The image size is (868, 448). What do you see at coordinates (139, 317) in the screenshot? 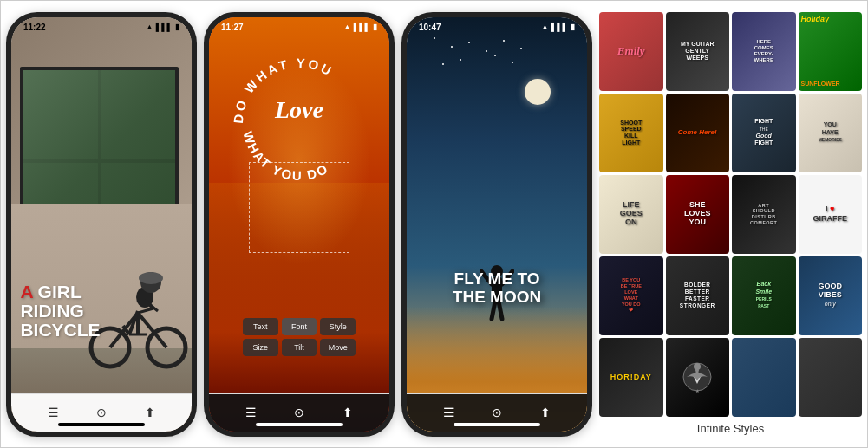
I see `bike-silhouette` at bounding box center [139, 317].